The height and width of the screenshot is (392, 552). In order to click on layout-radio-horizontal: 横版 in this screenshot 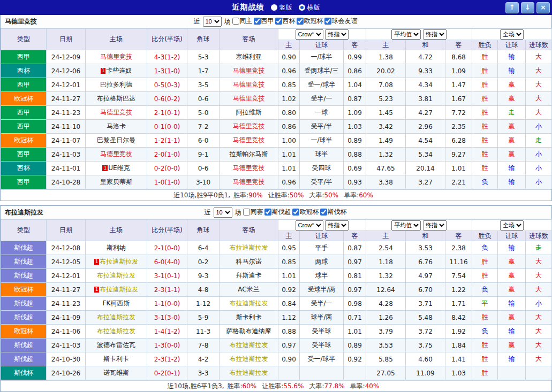, I will do `click(309, 7)`.